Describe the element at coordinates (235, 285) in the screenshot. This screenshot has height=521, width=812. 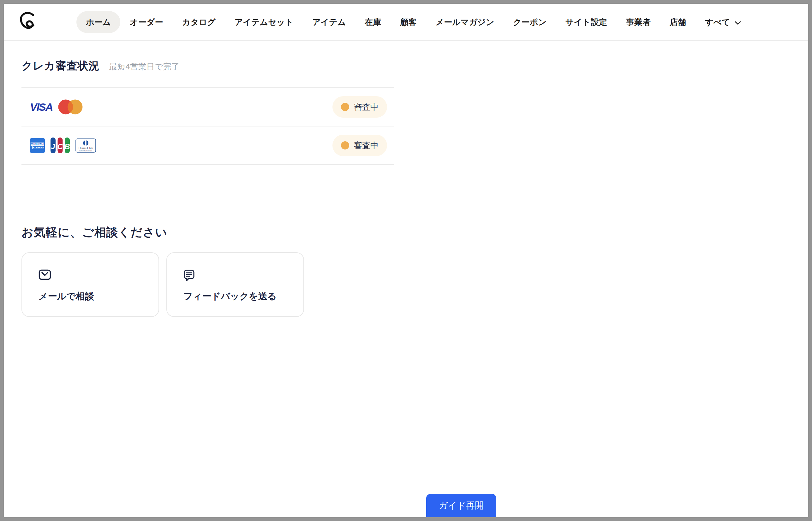
I see `consult-card-feedback: フィードバックを送る` at that location.